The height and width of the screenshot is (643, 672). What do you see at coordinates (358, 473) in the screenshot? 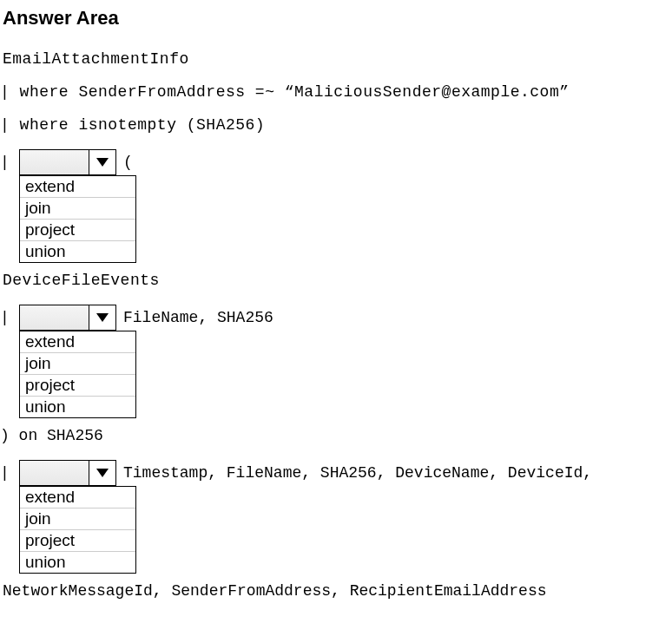
I see `text-after-dropdown-3: Timestamp, FileName, SHA256, DeviceName,…` at bounding box center [358, 473].